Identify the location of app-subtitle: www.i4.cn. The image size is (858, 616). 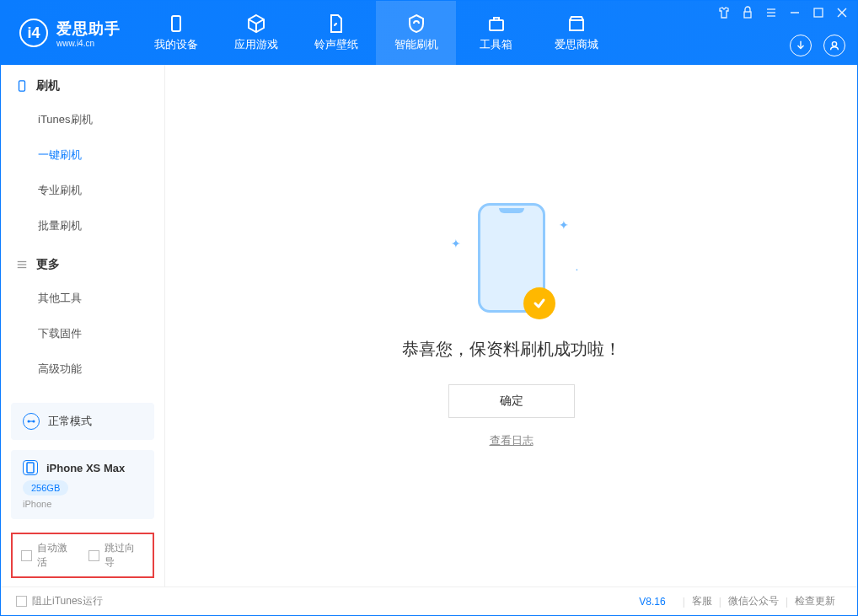
(88, 44).